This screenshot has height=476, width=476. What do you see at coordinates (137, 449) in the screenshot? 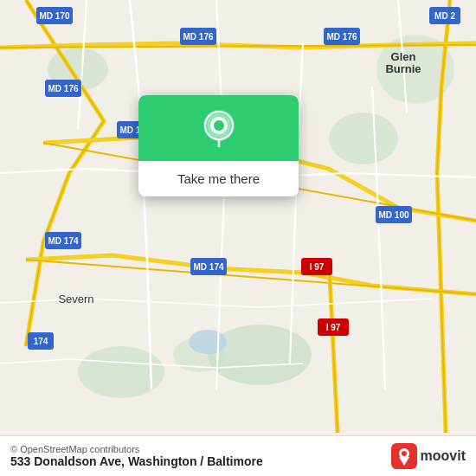
I see `osm-credit: © OpenStreetMap contributors` at bounding box center [137, 449].